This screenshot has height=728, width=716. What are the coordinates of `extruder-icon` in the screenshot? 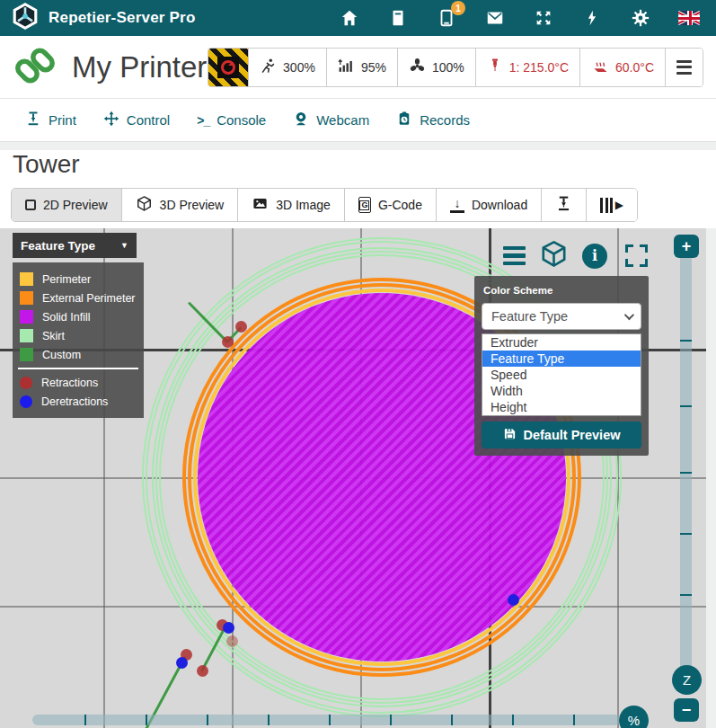 It's located at (495, 67).